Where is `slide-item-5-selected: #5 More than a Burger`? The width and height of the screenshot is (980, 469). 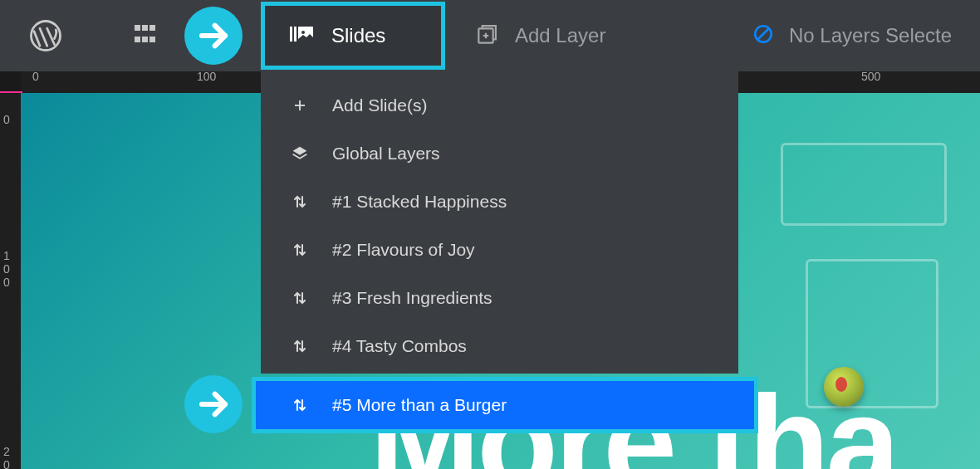 slide-item-5-selected: #5 More than a Burger is located at coordinates (505, 405).